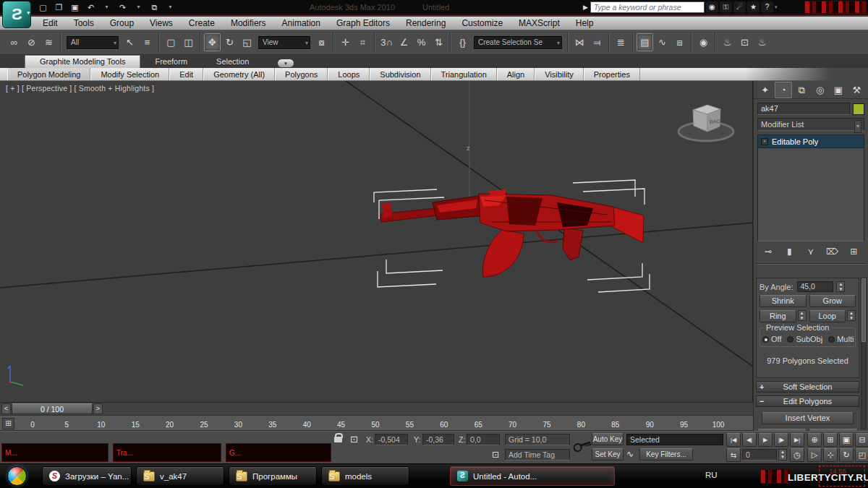 The image size is (868, 488). I want to click on zoom-extents-icon: ▣, so click(846, 440).